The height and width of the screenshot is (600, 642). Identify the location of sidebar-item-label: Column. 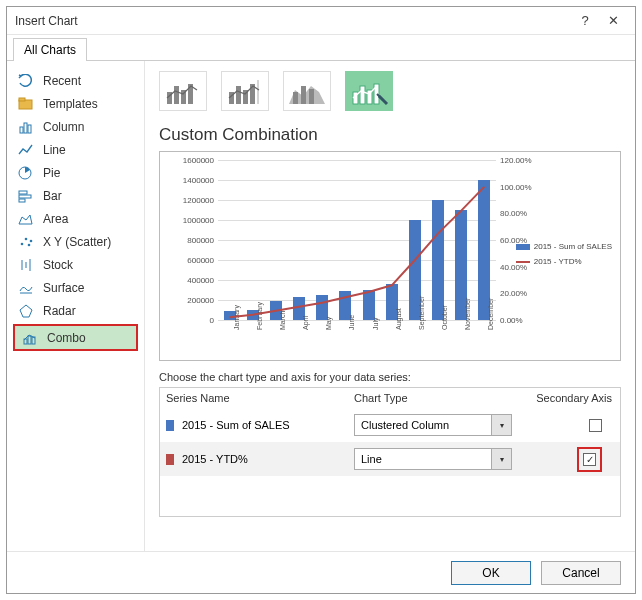
(64, 127).